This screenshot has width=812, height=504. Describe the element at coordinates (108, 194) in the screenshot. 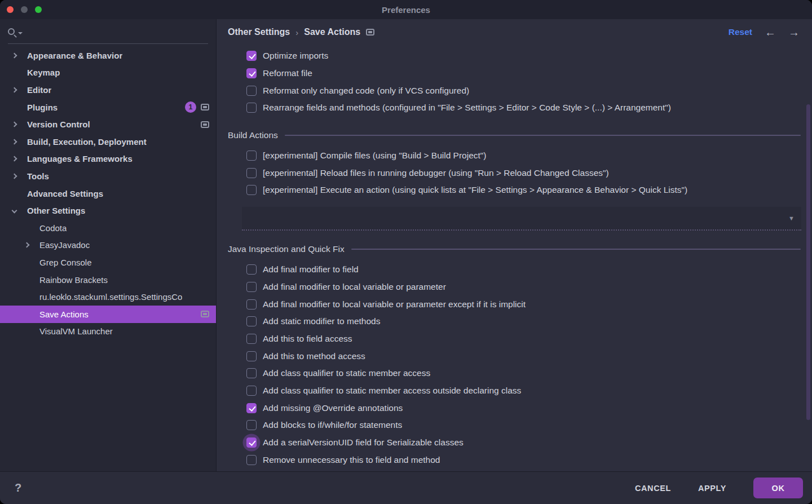

I see `sidebar-item-advanced-settings: Advanced Settings` at that location.